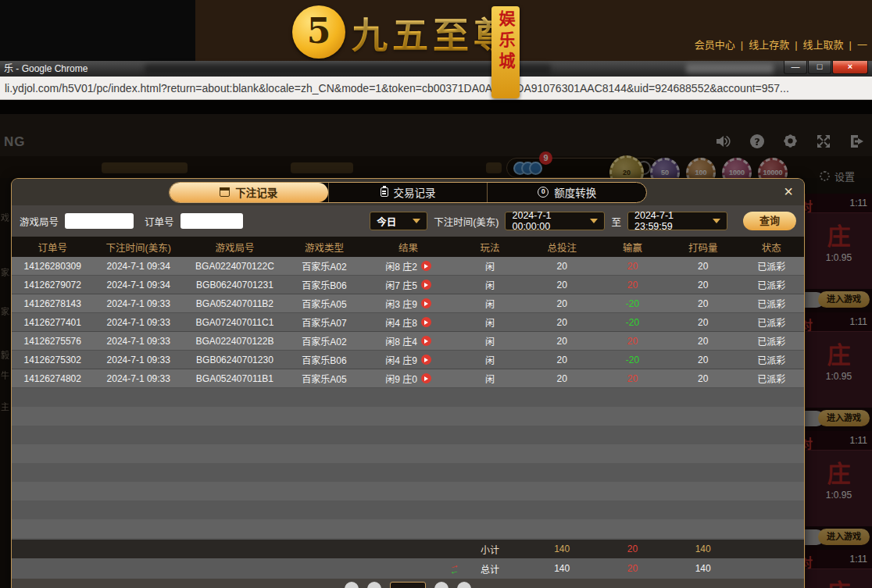 This screenshot has width=872, height=588. Describe the element at coordinates (562, 247) in the screenshot. I see `column-header: 总投注` at that location.